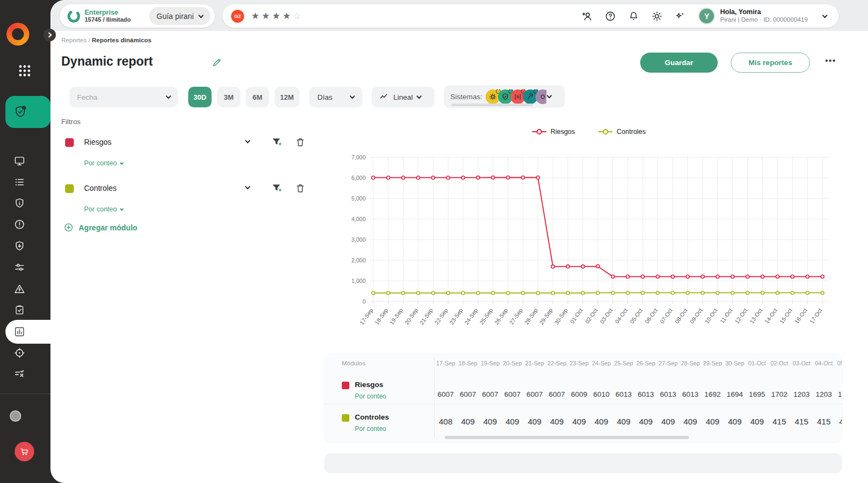 This screenshot has width=868, height=483. What do you see at coordinates (501, 317) in the screenshot?
I see `svg-text: 26-Sep` at bounding box center [501, 317].